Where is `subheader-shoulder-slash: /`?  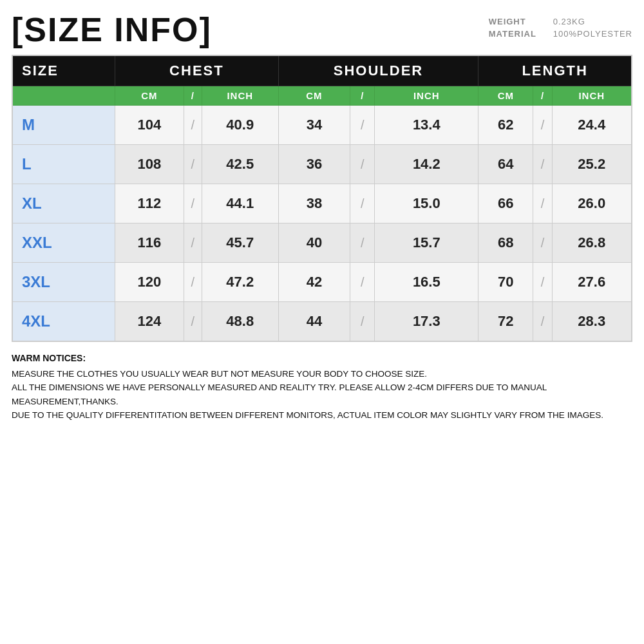
subheader-shoulder-slash: / is located at coordinates (363, 96).